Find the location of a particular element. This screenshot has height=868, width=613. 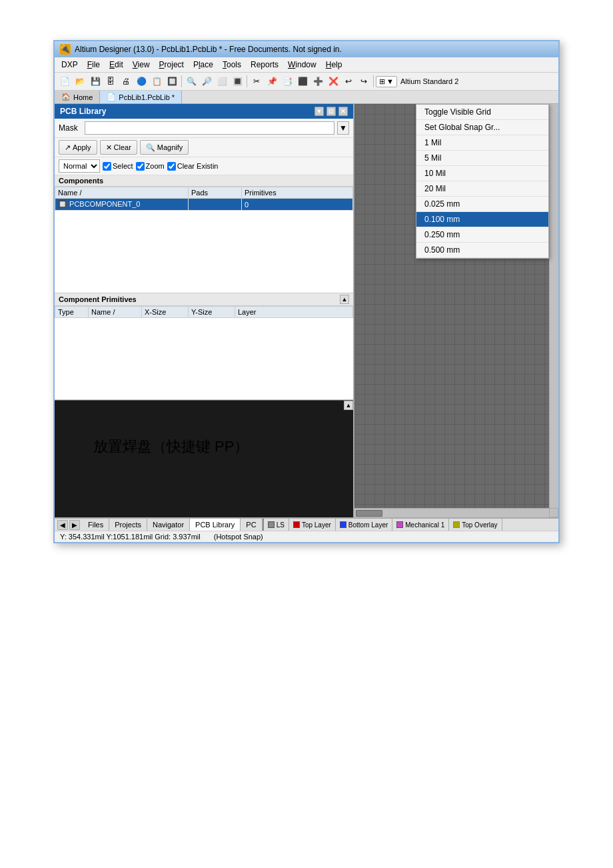

menu-view: View is located at coordinates (141, 65).